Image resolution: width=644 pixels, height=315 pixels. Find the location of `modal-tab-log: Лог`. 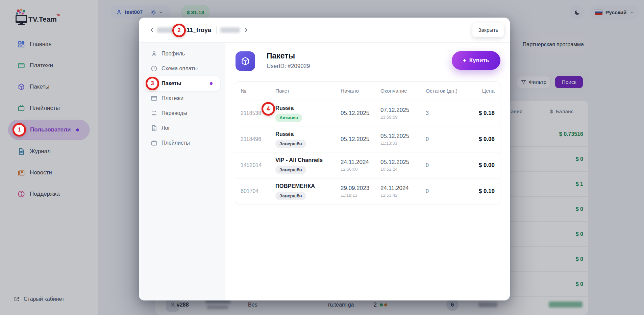

modal-tab-log: Лог is located at coordinates (182, 128).